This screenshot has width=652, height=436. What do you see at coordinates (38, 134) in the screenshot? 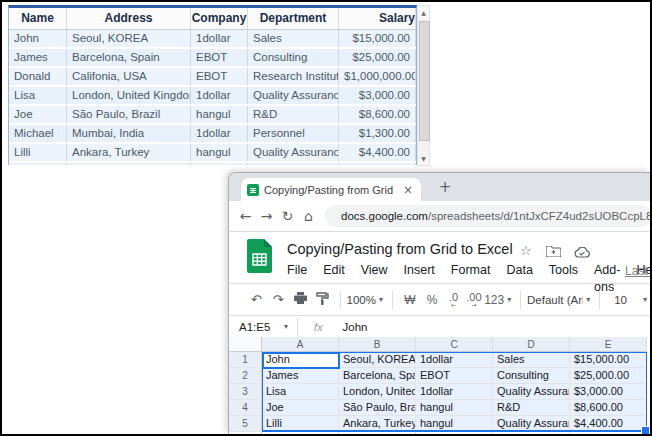
I see `table-cell: Michael` at bounding box center [38, 134].